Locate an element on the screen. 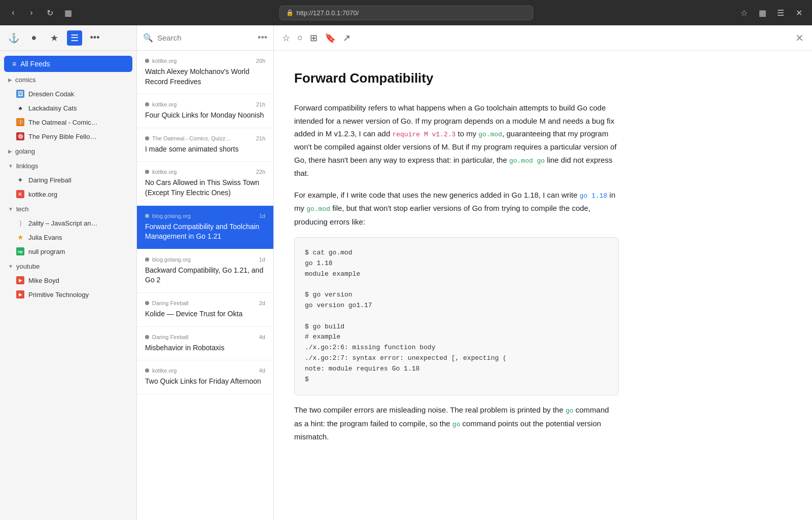  feed-item-null: np null program is located at coordinates (68, 251).